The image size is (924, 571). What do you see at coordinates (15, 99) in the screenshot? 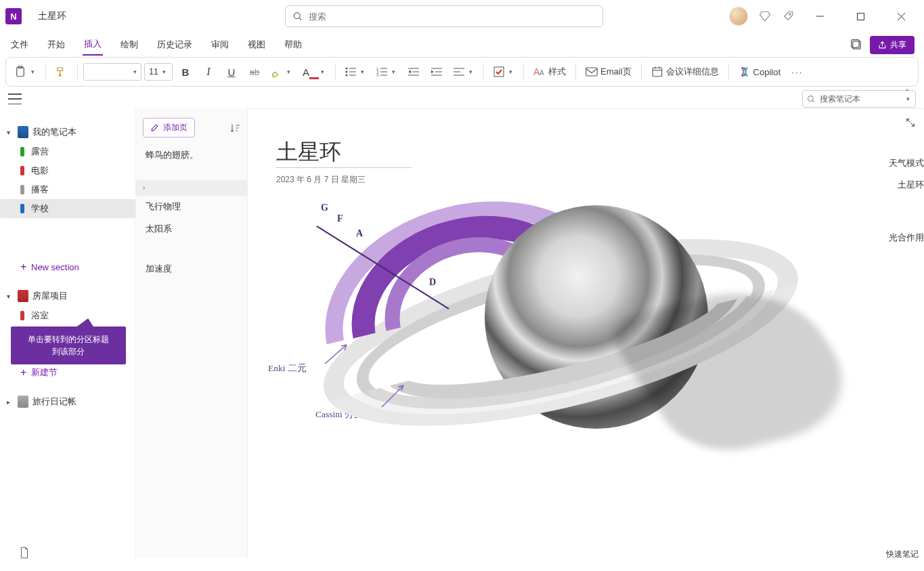
I see `nav-toggle-button` at bounding box center [15, 99].